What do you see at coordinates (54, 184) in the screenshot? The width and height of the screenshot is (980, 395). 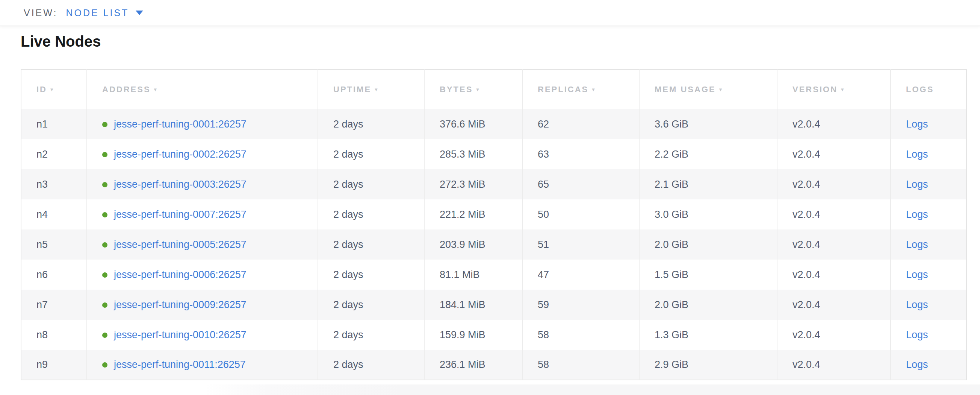 I see `node-id-cell: n3` at bounding box center [54, 184].